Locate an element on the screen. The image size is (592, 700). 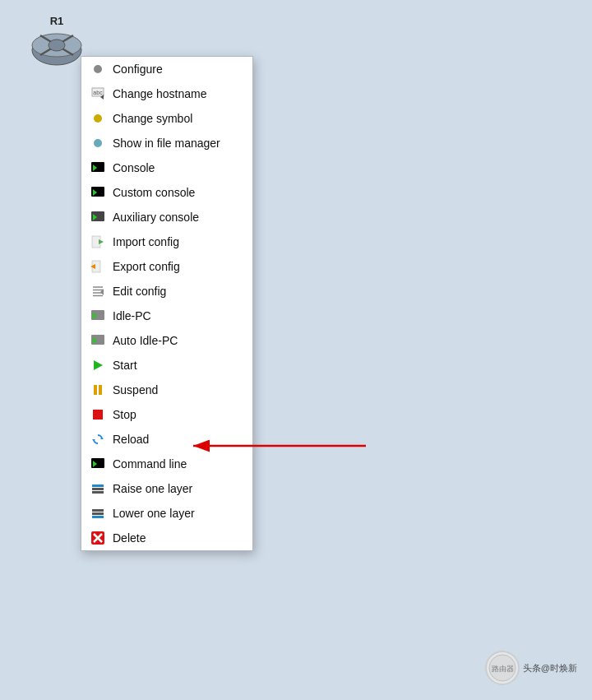
lower-layer-icon is located at coordinates (98, 513).